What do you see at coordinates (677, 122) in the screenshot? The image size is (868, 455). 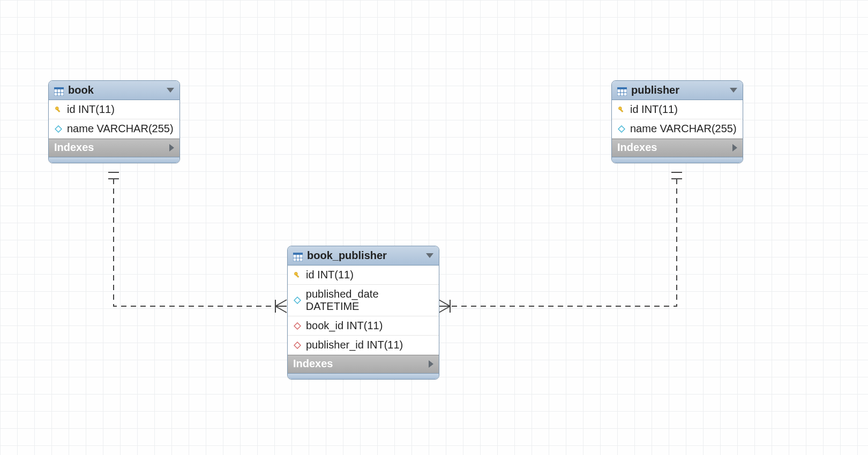 I see `entity-publisher: publisher id INT(11) name VARCHAR(255) I…` at bounding box center [677, 122].